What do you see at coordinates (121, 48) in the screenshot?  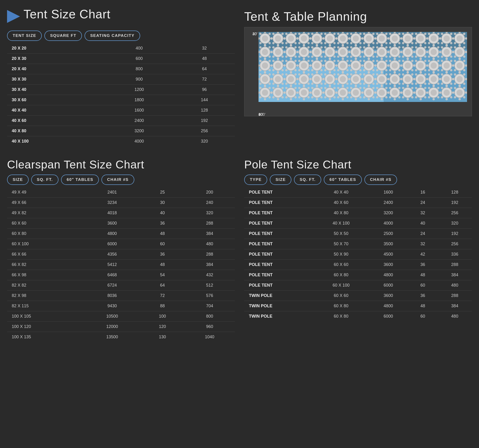 I see `table-row: 20 X 20 400 32` at bounding box center [121, 48].